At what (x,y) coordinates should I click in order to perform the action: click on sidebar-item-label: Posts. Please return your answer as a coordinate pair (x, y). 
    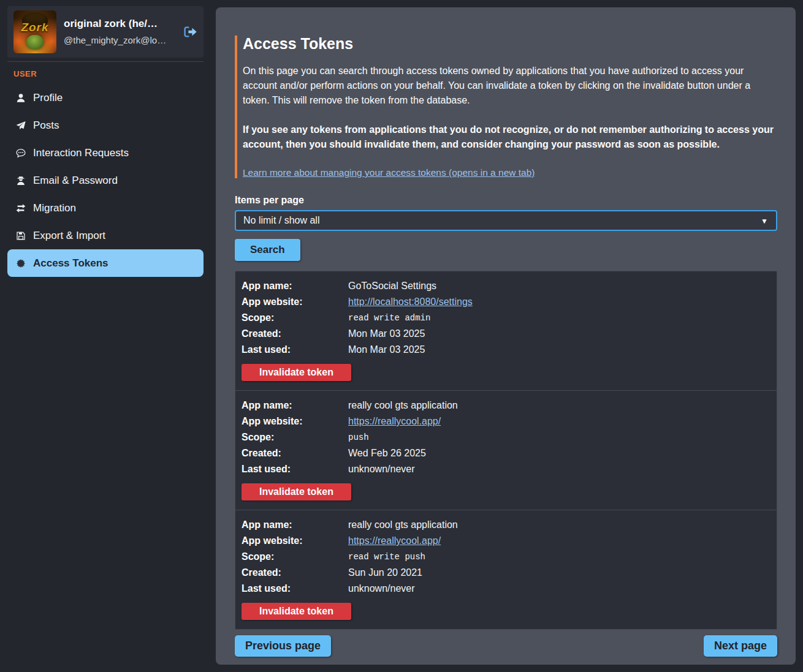
    Looking at the image, I should click on (47, 126).